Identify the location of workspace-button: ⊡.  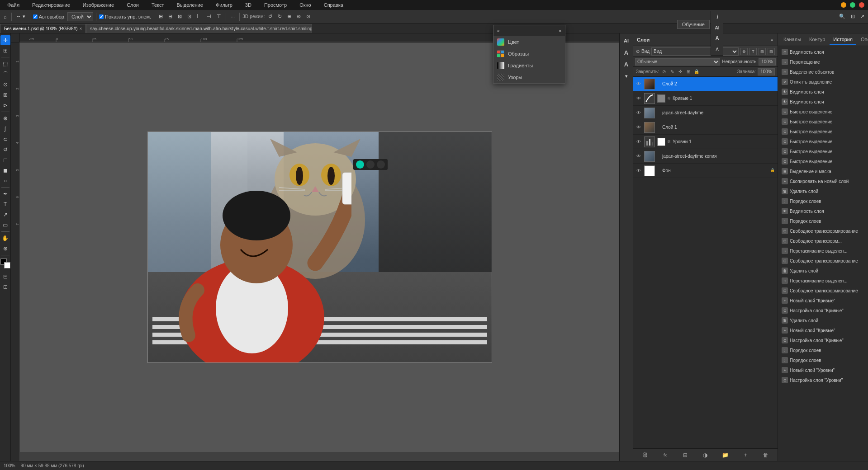
(853, 17).